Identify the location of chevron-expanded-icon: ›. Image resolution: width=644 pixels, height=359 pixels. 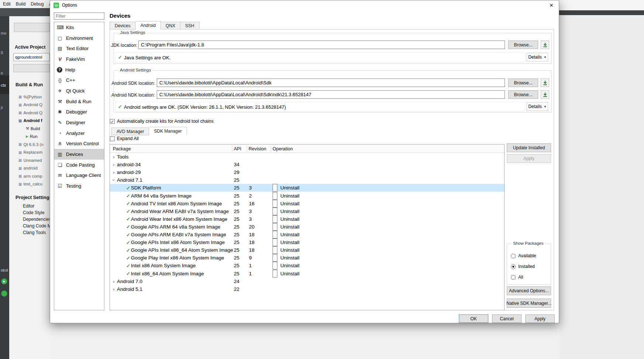
(114, 181).